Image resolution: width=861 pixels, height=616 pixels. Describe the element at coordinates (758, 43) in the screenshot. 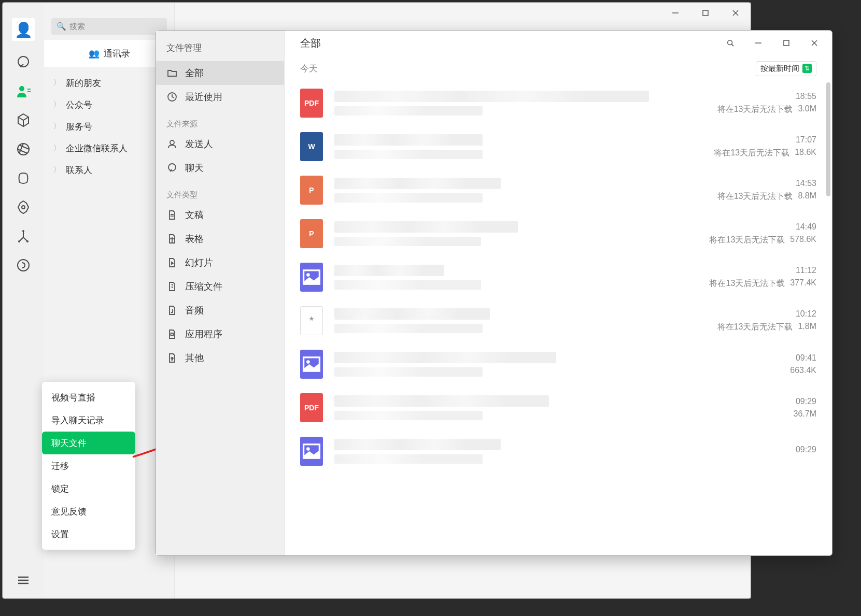

I see `fm-minimize-button` at that location.